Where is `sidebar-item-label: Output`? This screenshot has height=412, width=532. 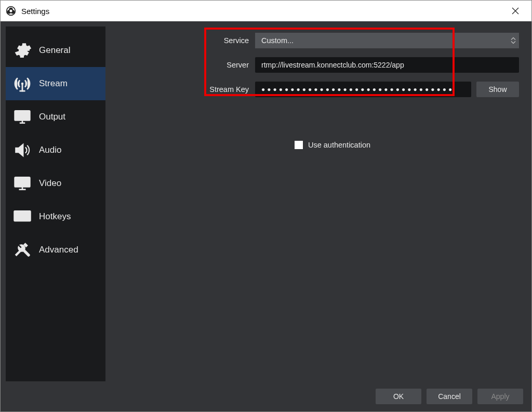 sidebar-item-label: Output is located at coordinates (52, 117).